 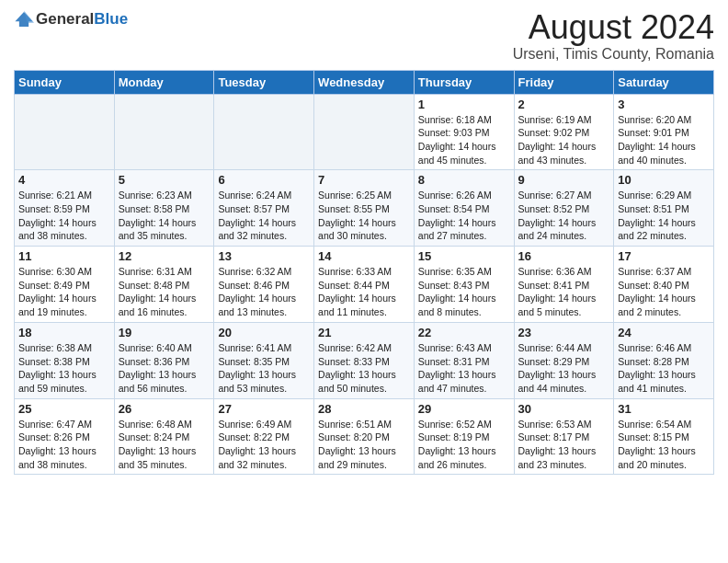 I want to click on week-row-4: 18Sunrise: 6:38 AM Sunset: 8:38 PM Dayli…, so click(x=364, y=361).